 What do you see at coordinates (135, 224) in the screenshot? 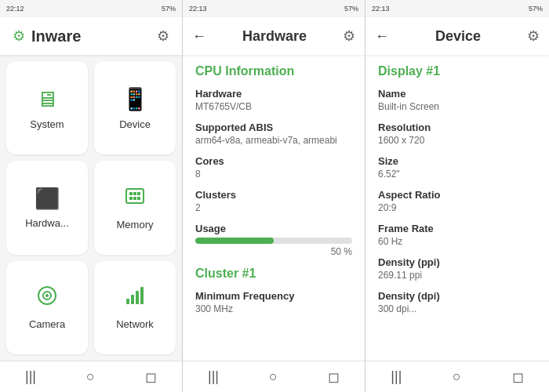
I see `memory-label: Memory` at bounding box center [135, 224].